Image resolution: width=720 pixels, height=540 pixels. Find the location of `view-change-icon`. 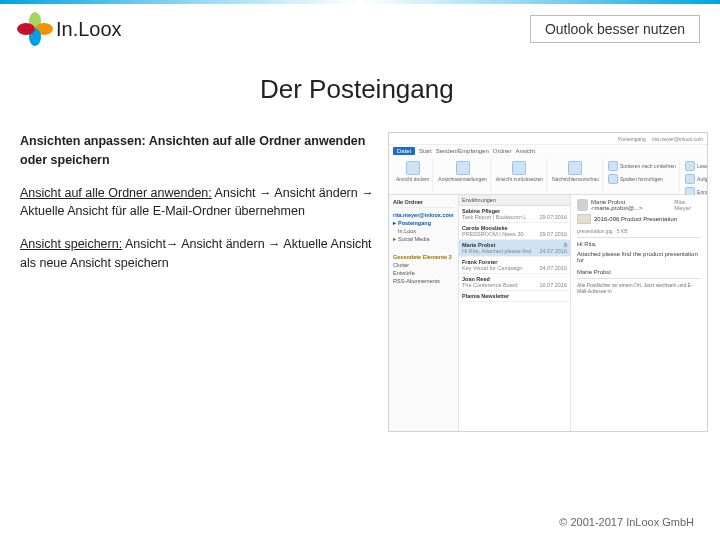

view-change-icon is located at coordinates (413, 168).